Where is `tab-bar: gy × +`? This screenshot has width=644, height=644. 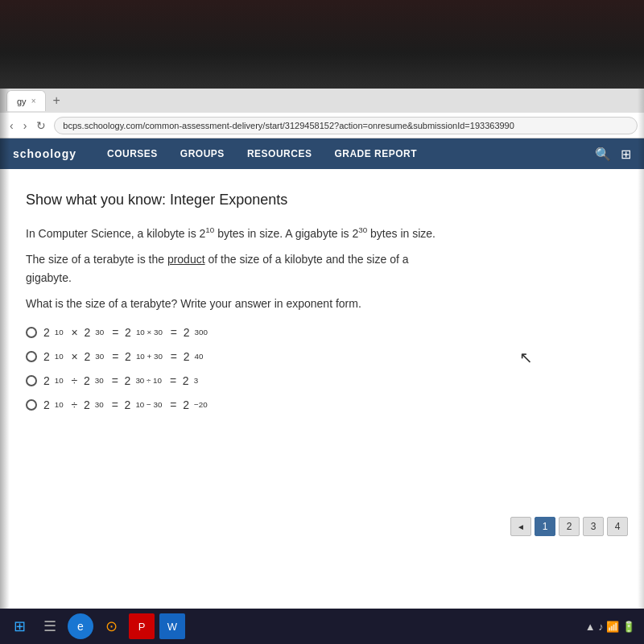 tab-bar: gy × + is located at coordinates (322, 101).